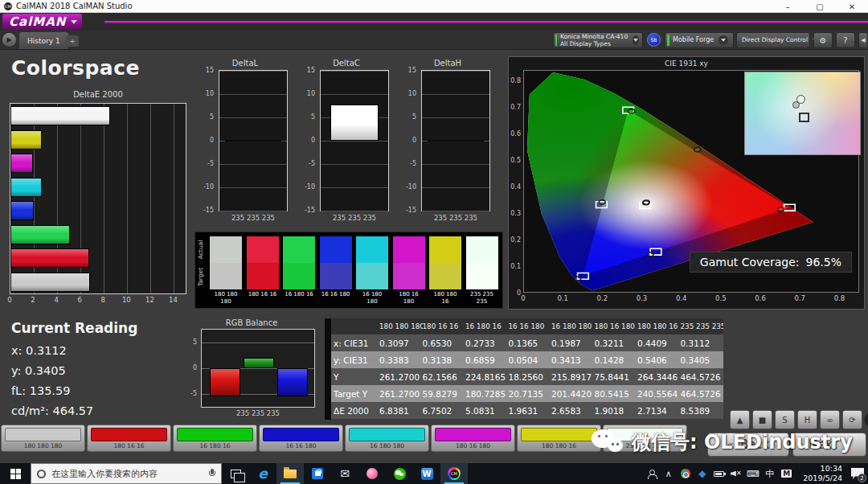  Describe the element at coordinates (530, 360) in the screenshot. I see `table-cell: 0.0504` at that location.